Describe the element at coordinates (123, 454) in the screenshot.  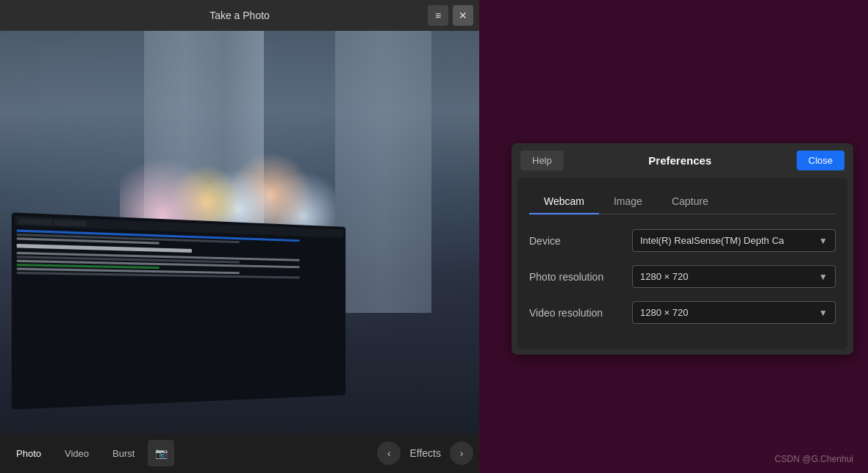
I see `tab-burst: Burst` at that location.